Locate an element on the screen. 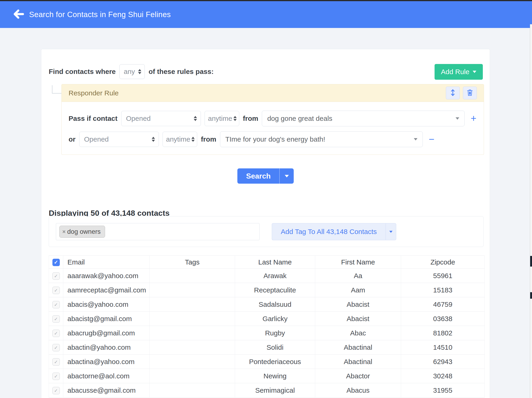 The image size is (532, 398). column-header-email: Email is located at coordinates (106, 262).